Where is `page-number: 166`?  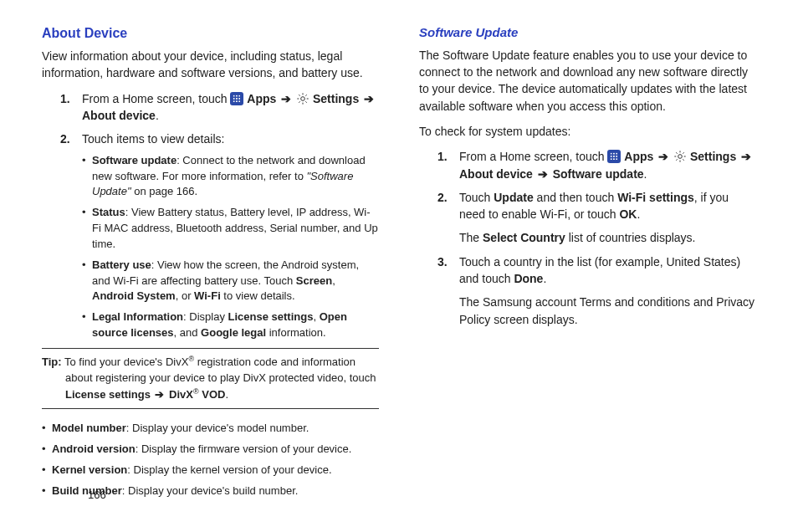 page-number: 166 is located at coordinates (97, 495).